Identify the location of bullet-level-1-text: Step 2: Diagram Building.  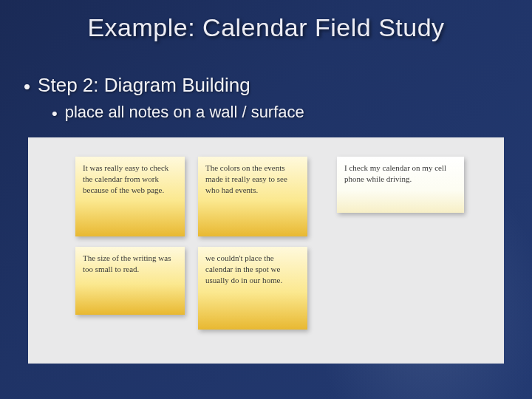
(144, 86).